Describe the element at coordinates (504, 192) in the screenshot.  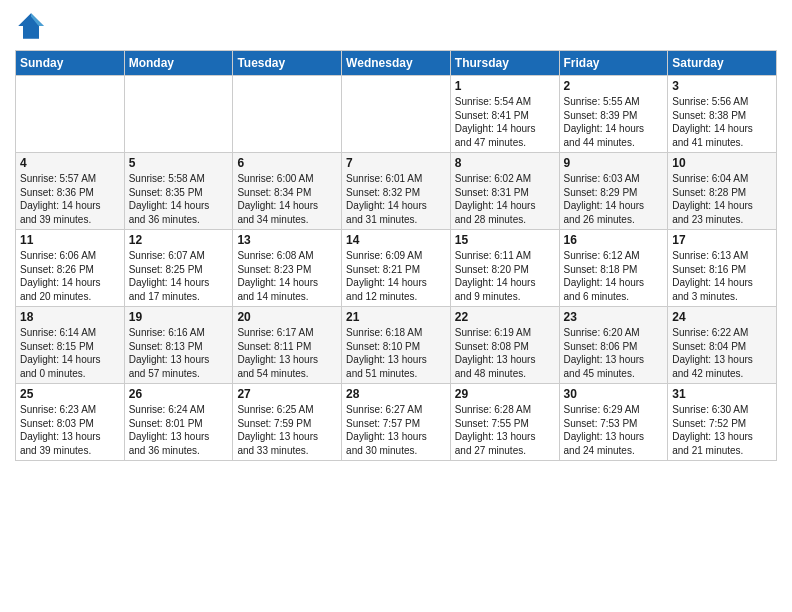
I see `day-cell: 8Sunrise: 6:02 AMSunset: 8:31 PMDaylight…` at that location.